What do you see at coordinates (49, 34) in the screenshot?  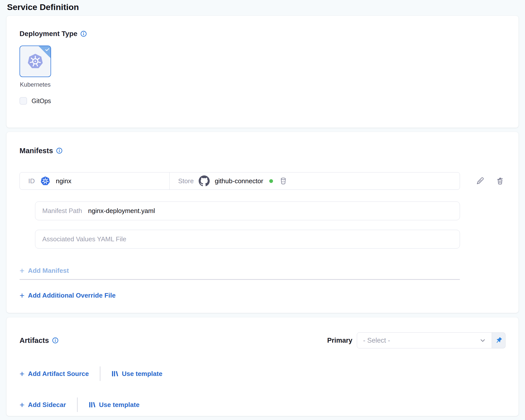 I see `deployment-type-title: Deployment Type` at bounding box center [49, 34].